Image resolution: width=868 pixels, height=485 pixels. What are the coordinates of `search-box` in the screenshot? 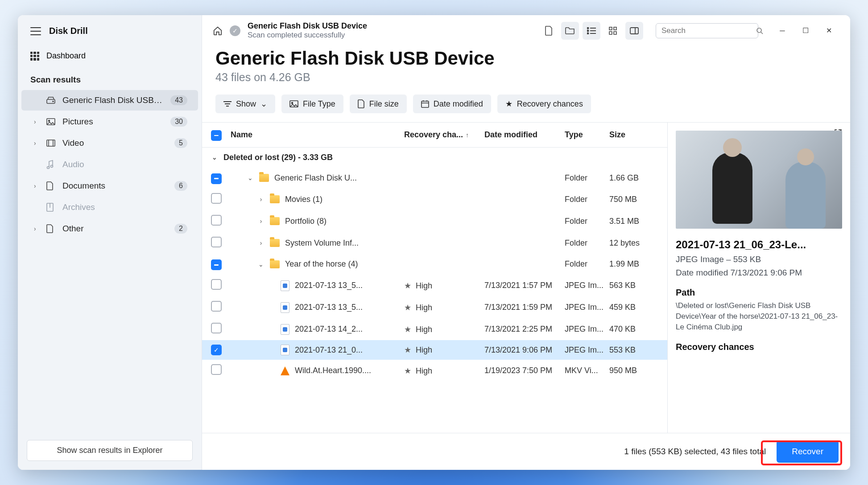 It's located at (707, 31).